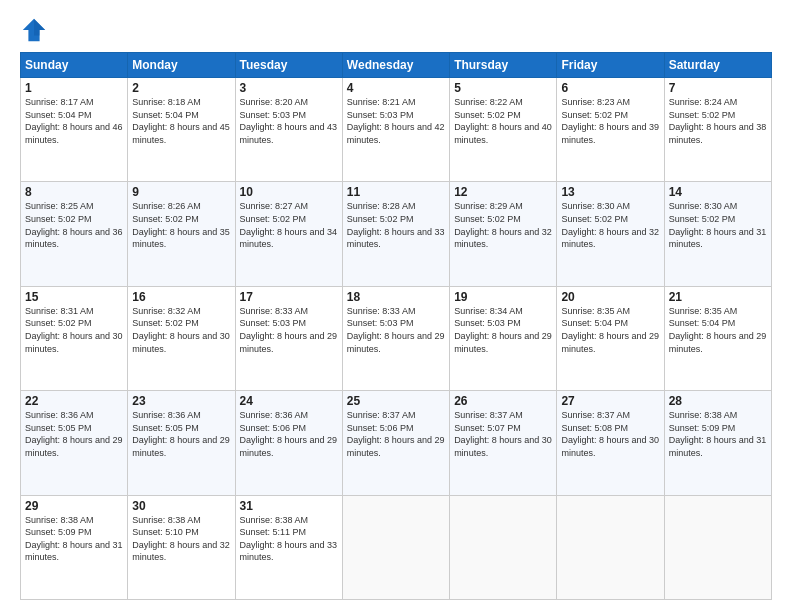 The height and width of the screenshot is (612, 792). What do you see at coordinates (74, 338) in the screenshot?
I see `calendar-cell: 15Sunrise: 8:31 AMSunset: 5:02 PMDayligh…` at bounding box center [74, 338].